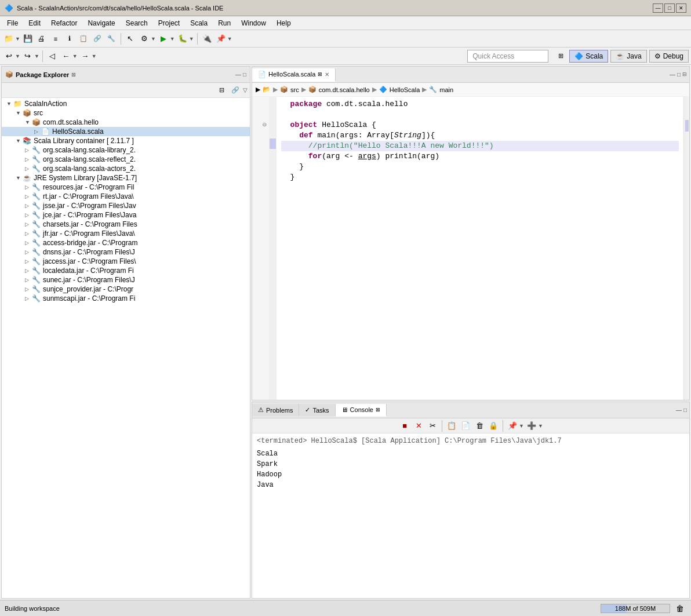 The width and height of the screenshot is (691, 616). What do you see at coordinates (9, 39) in the screenshot?
I see `new-button: 📁` at bounding box center [9, 39].